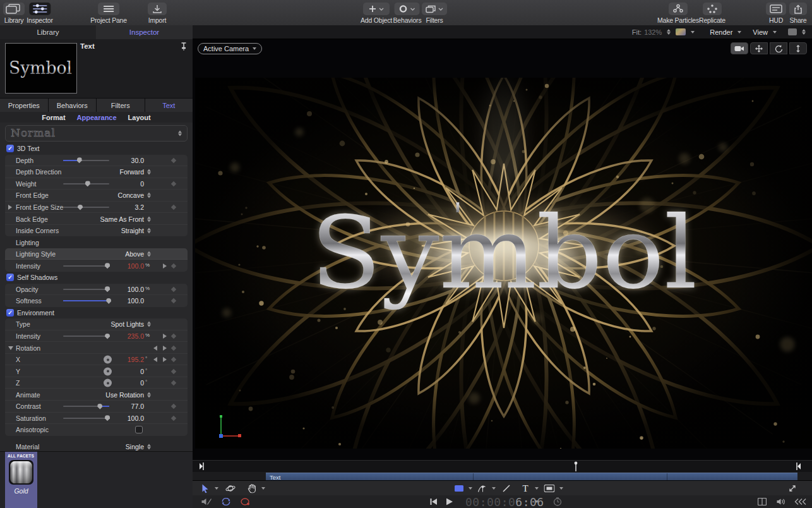  I want to click on tab-properties: Properties, so click(24, 105).